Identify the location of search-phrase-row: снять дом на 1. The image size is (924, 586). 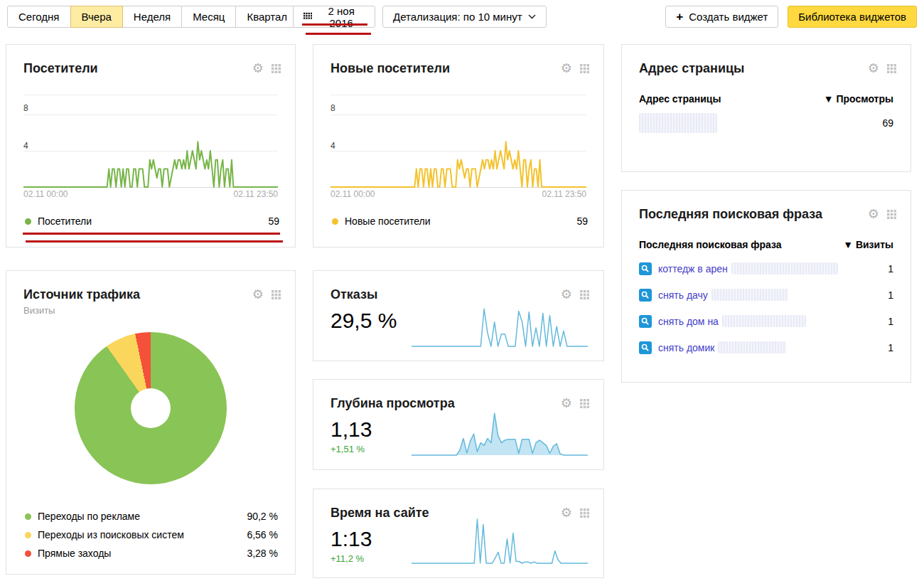
(766, 321).